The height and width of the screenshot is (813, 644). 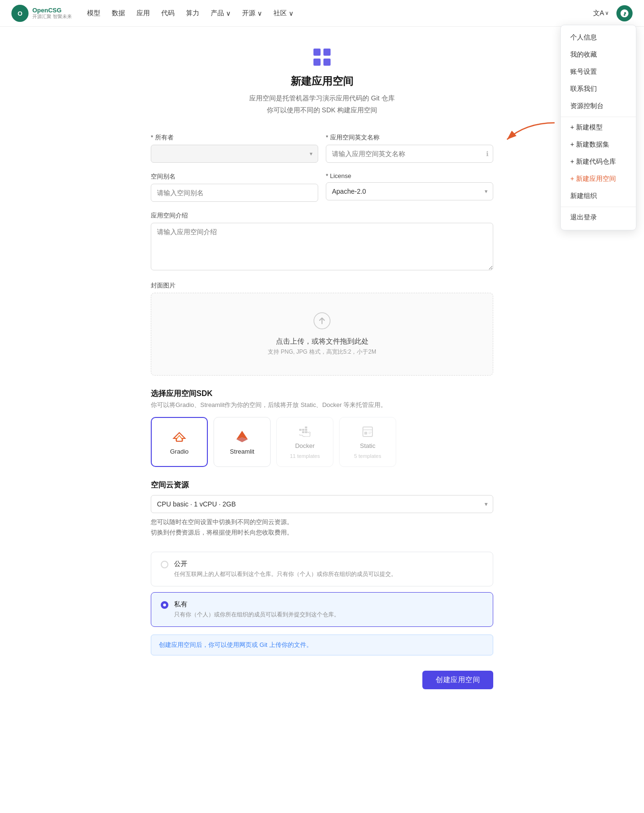 What do you see at coordinates (340, 13) in the screenshot?
I see `nav-links: 模型 数据 应用 代码 算力 产品 ∨ 开源 ∨ 社区 ∨` at bounding box center [340, 13].